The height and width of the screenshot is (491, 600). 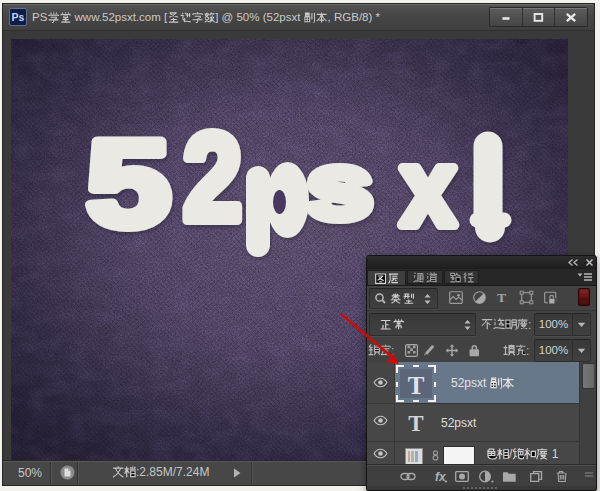 I want to click on svg-text: 5, so click(x=128, y=184).